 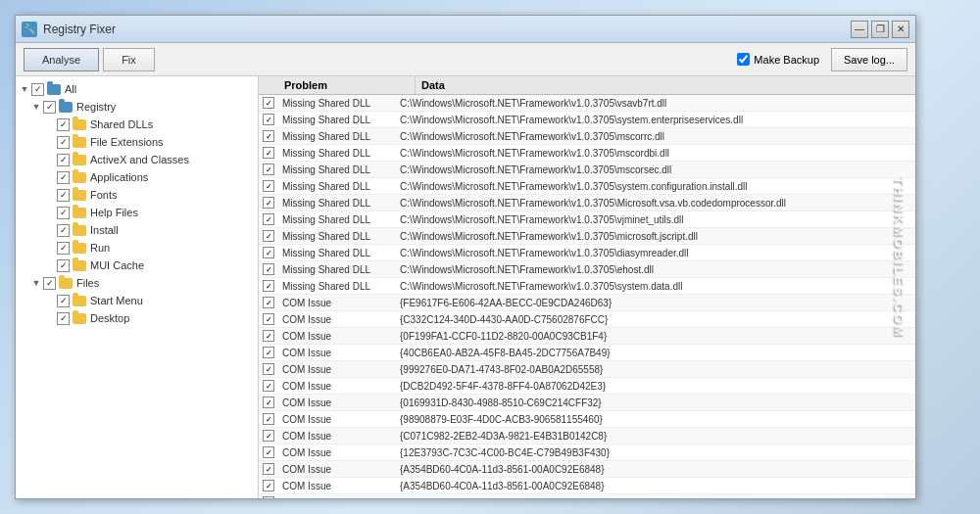 What do you see at coordinates (743, 59) in the screenshot?
I see `make-backup-checkbox` at bounding box center [743, 59].